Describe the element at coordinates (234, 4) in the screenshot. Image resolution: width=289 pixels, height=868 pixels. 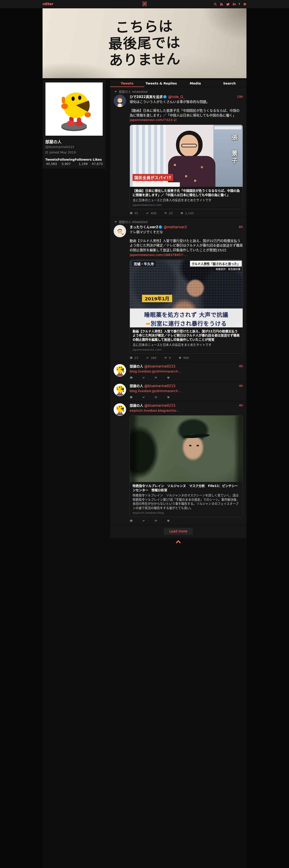
I see `liberapay-icon: lo` at that location.